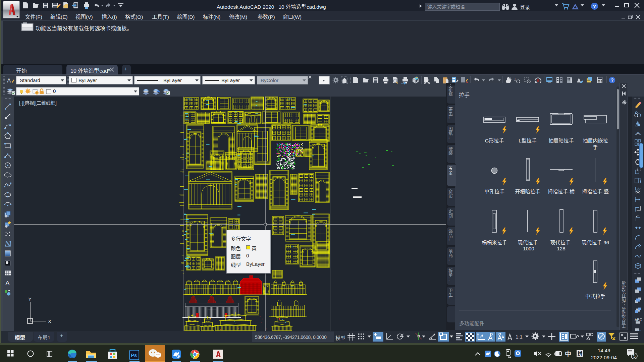 This screenshot has height=362, width=644. What do you see at coordinates (30, 299) in the screenshot?
I see `svg-text: Y` at bounding box center [30, 299].